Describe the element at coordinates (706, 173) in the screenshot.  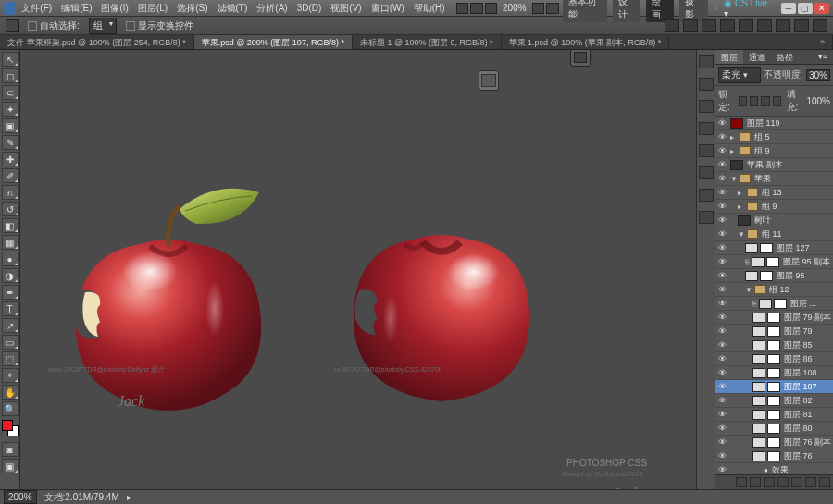
I see `panel-icon-char` at that location.